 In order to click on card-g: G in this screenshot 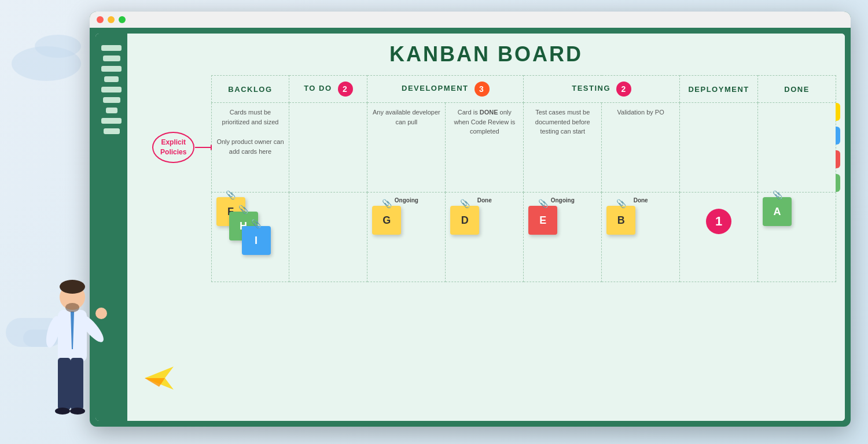, I will do `click(387, 220)`.